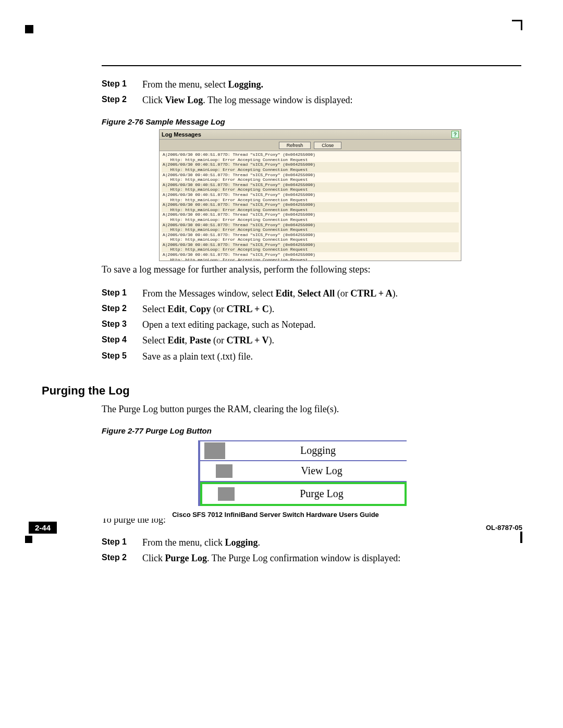  I want to click on crop-mark-bl, so click(29, 539).